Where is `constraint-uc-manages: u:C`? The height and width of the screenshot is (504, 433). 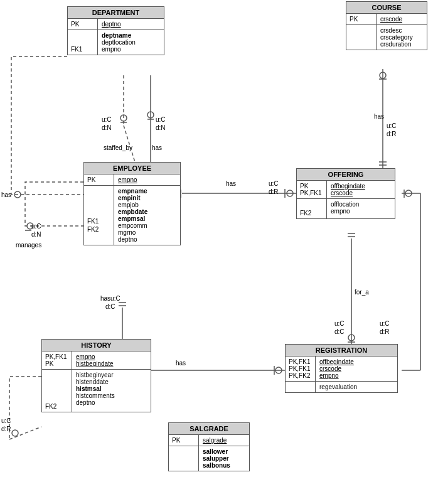
constraint-uc-manages: u:C is located at coordinates (36, 226).